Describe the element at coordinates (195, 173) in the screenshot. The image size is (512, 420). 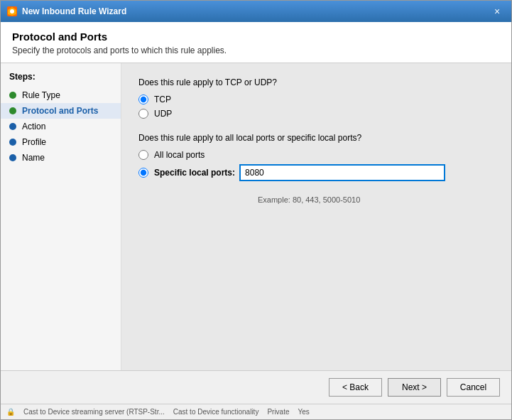
I see `specific-ports-label: Specific local ports:` at that location.